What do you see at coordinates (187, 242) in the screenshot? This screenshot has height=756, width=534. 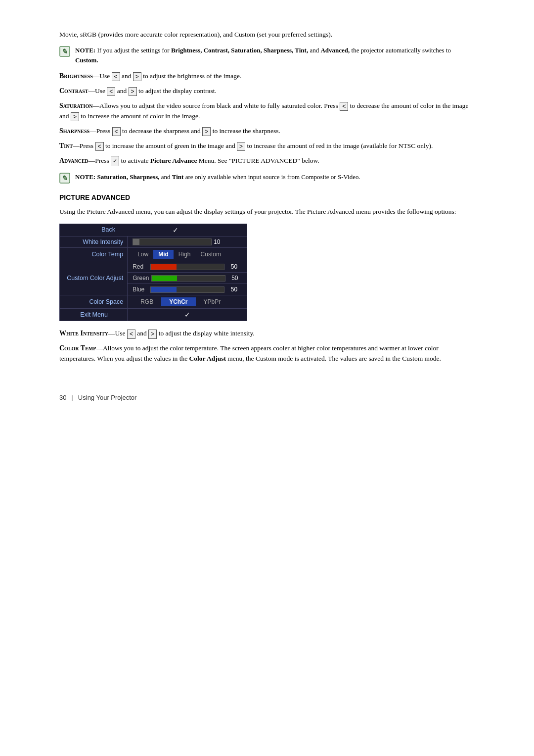 I see `white-intensity-cell: 10` at bounding box center [187, 242].